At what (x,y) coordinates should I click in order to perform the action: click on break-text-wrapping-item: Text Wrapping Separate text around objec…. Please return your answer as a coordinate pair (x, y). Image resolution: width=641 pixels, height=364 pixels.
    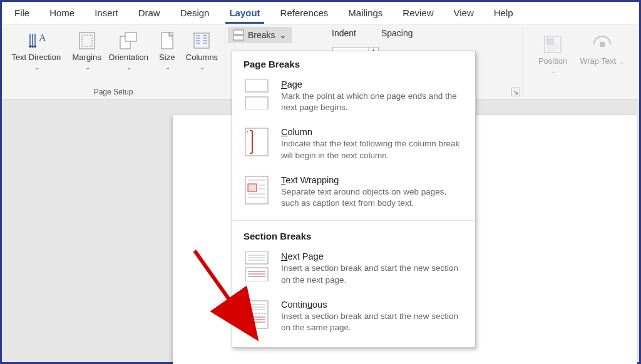
    Looking at the image, I should click on (354, 194).